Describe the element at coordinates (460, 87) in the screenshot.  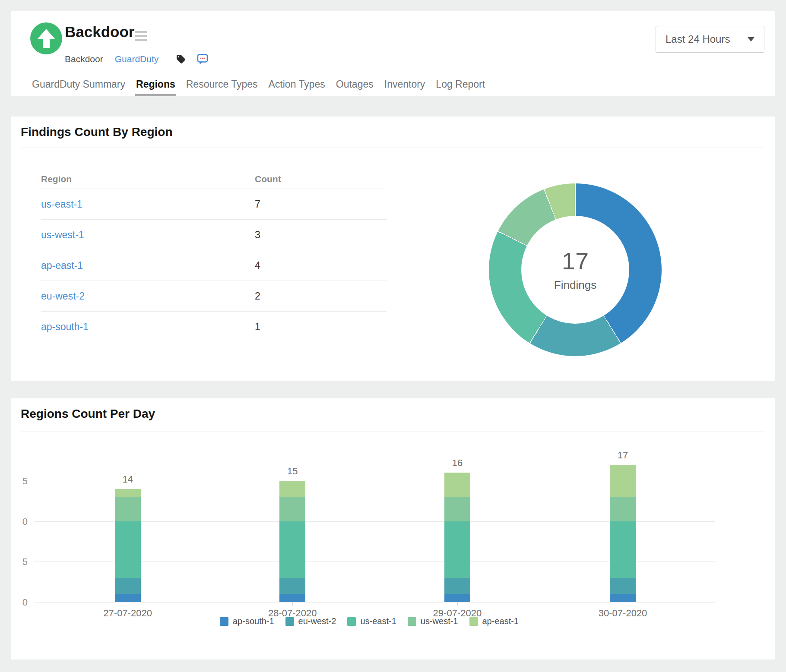
I see `tab-log-report: Log Report` at that location.